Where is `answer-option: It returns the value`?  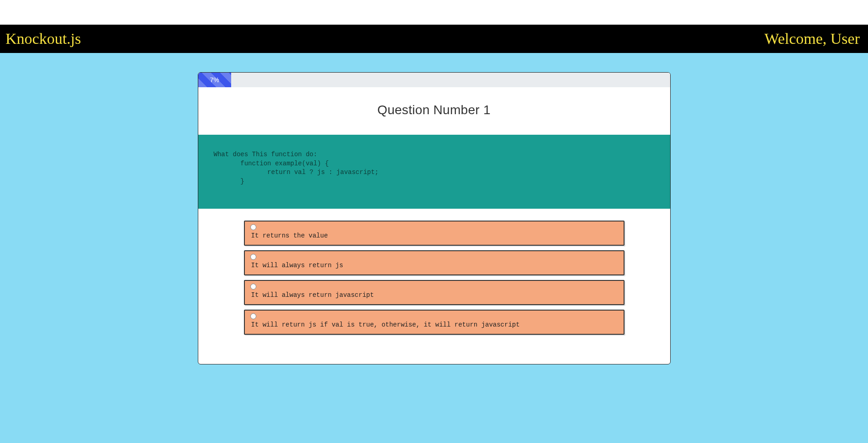 answer-option: It returns the value is located at coordinates (434, 233).